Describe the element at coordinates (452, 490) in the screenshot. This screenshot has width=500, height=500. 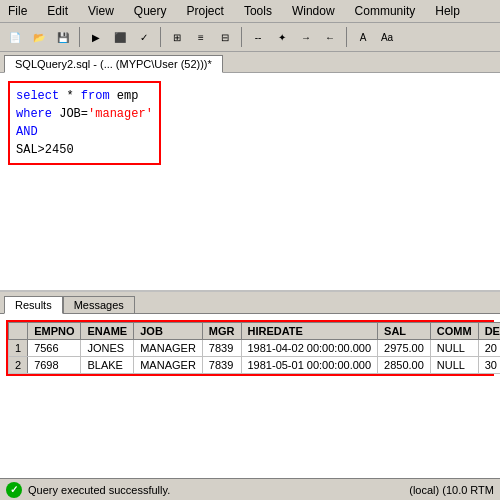
I see `status-server: (local) (10.0 RTM` at that location.